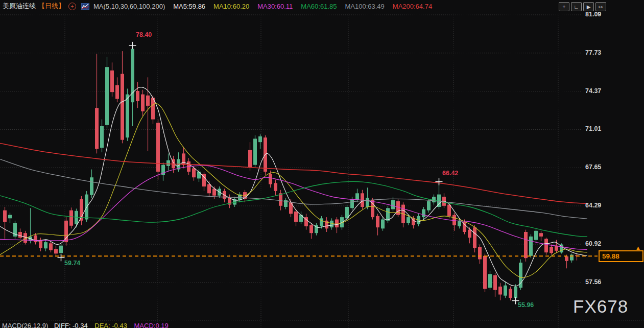 The width and height of the screenshot is (644, 328). What do you see at coordinates (365, 6) in the screenshot?
I see `ma100-value: MA100:63.49` at bounding box center [365, 6].